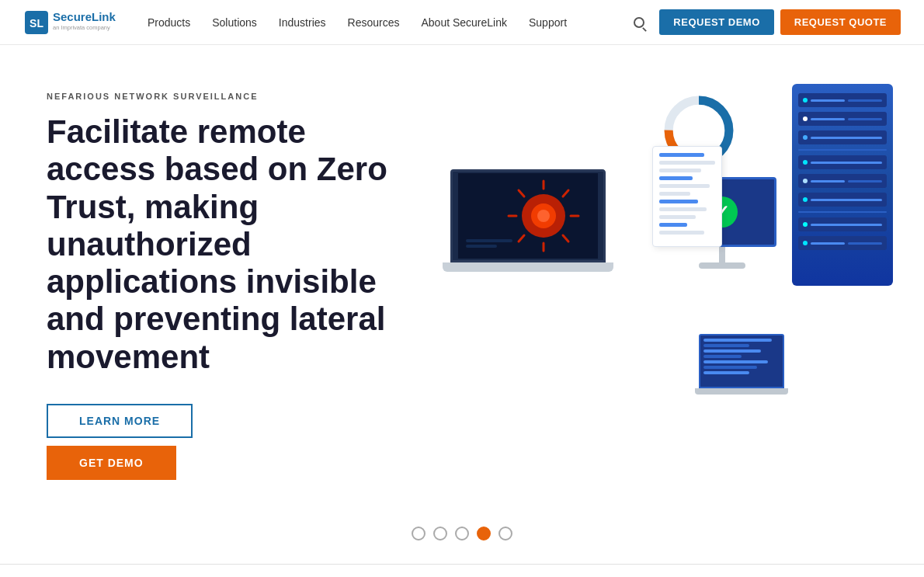 This screenshot has width=924, height=577. Describe the element at coordinates (842, 185) in the screenshot. I see `server-tower` at that location.